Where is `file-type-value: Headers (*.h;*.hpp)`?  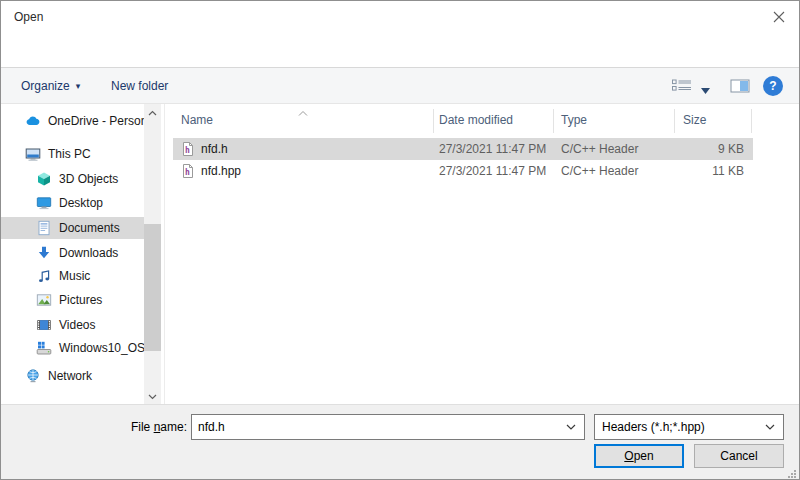
file-type-value: Headers (*.h;*.hpp) is located at coordinates (654, 427).